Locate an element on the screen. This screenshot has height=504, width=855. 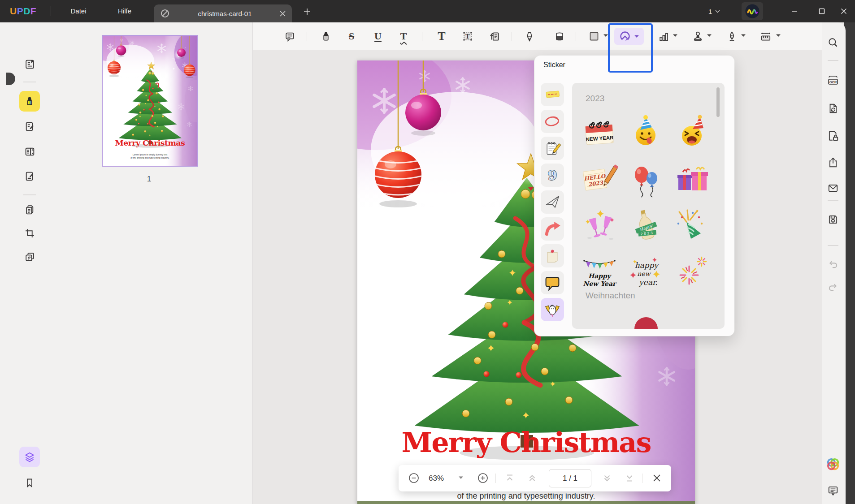
ocr-button: OCR is located at coordinates (833, 81).